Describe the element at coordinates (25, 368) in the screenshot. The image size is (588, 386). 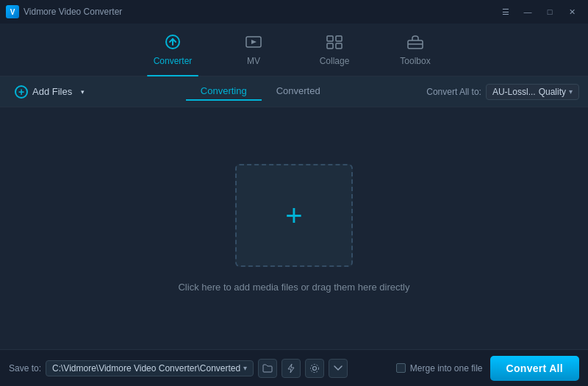
I see `save-to-label: Save to:` at that location.